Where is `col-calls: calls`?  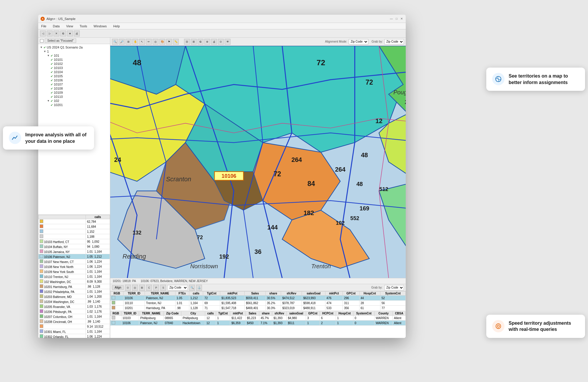 col-calls: calls is located at coordinates (98, 217).